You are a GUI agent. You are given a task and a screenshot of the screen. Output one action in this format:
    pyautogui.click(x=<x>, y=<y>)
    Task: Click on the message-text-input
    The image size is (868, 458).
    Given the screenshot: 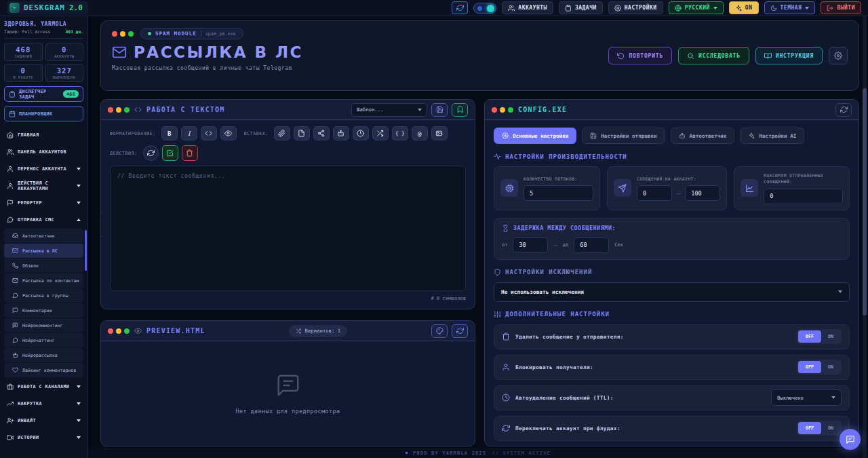 What is the action you would take?
    pyautogui.click(x=288, y=228)
    